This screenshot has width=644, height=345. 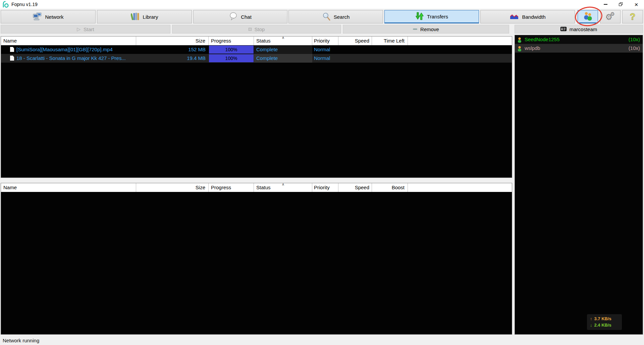 What do you see at coordinates (604, 322) in the screenshot?
I see `speed-overlay: ↑ 3.7 KB/s ↓ 2.4 KB/s` at bounding box center [604, 322].